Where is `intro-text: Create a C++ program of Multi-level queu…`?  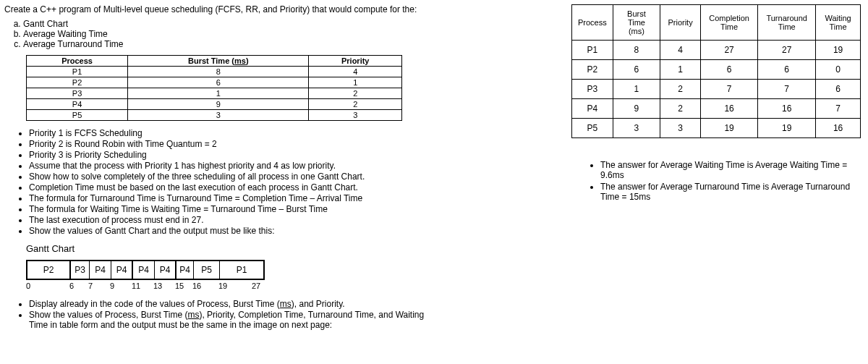 intro-text: Create a C++ program of Multi-level queu… is located at coordinates (219, 9).